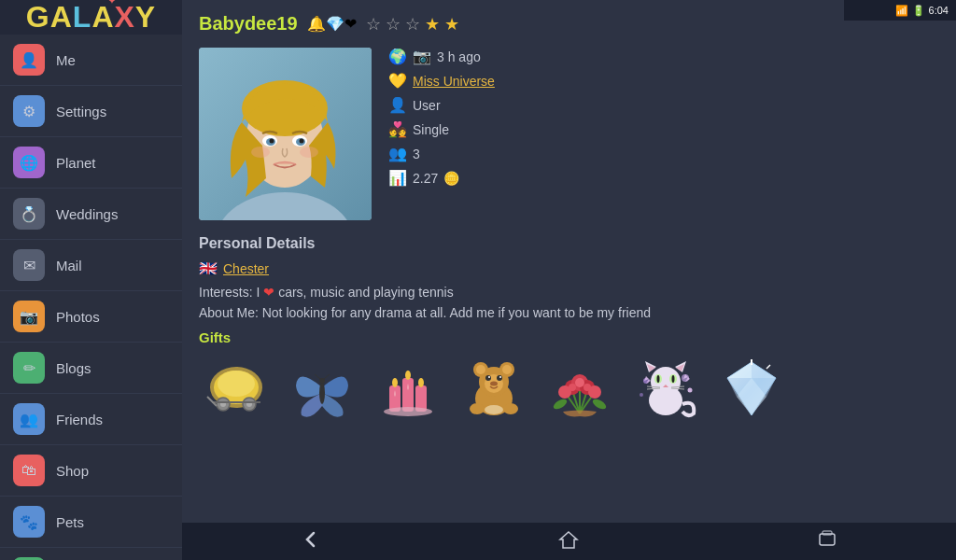 The height and width of the screenshot is (560, 956). Describe the element at coordinates (569, 269) in the screenshot. I see `location-row: 🇬🇧 Chester` at that location.